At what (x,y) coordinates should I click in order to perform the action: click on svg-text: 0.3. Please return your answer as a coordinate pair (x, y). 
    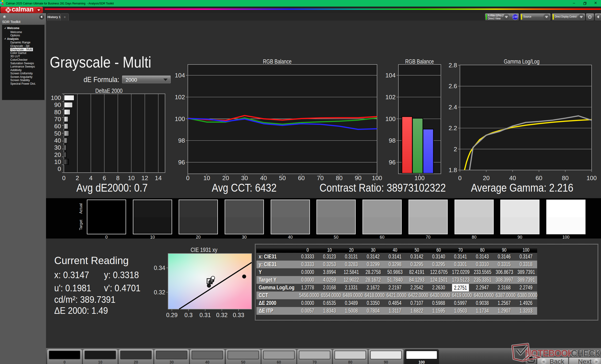
    Looking at the image, I should click on (189, 315).